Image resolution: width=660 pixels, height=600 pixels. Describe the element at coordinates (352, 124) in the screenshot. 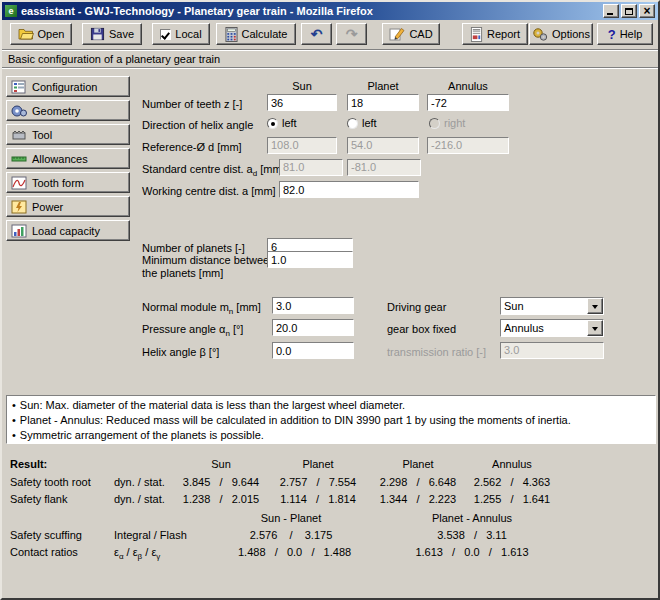

I see `radio-unselected-icon` at that location.